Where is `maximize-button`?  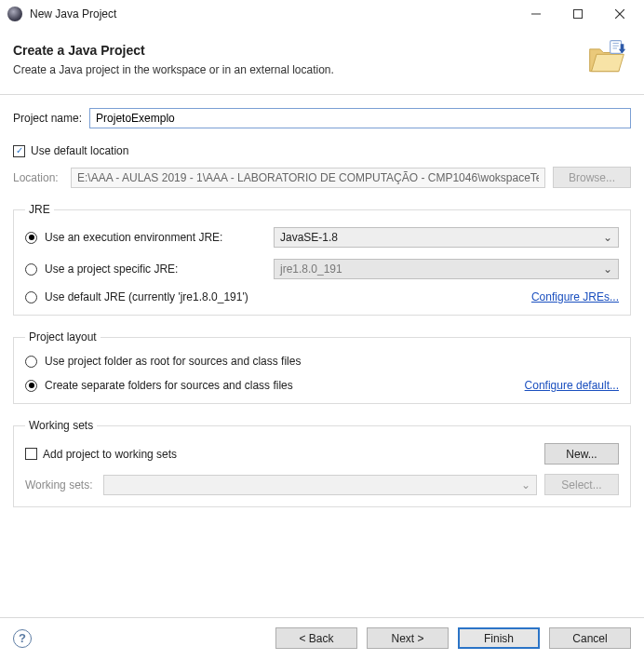 maximize-button is located at coordinates (577, 14).